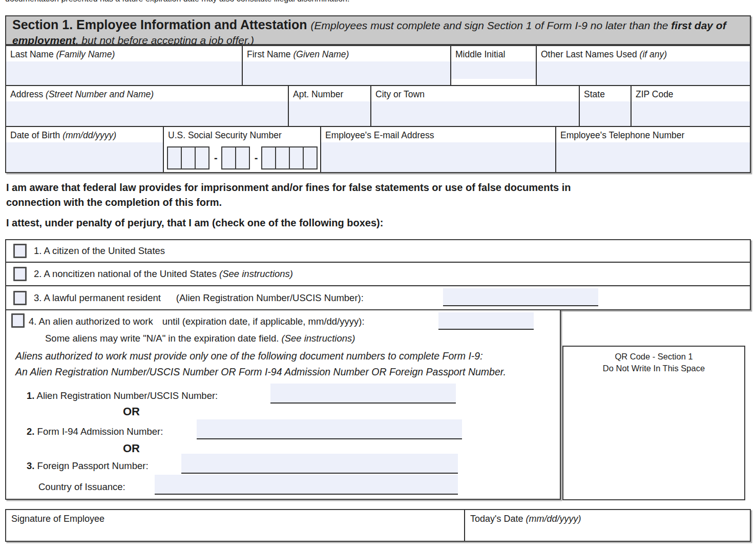 This screenshot has height=551, width=756. I want to click on foreign-passport-input, so click(320, 464).